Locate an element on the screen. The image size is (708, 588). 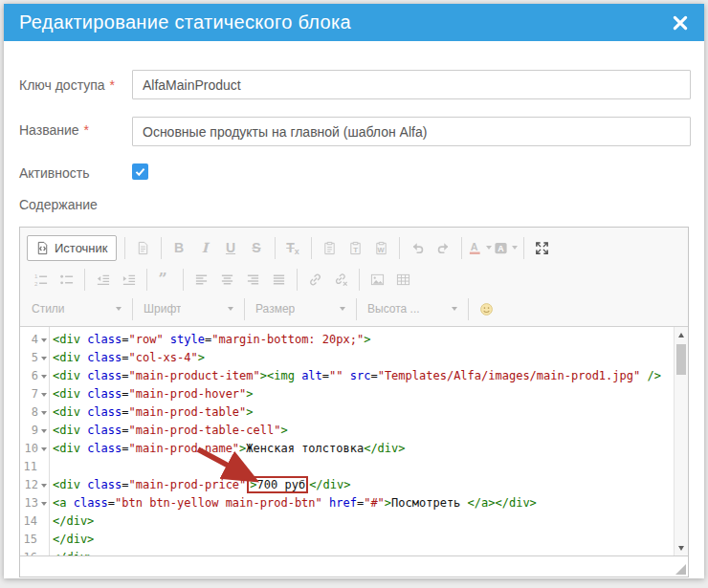
strikethrough-icon: S is located at coordinates (256, 248).